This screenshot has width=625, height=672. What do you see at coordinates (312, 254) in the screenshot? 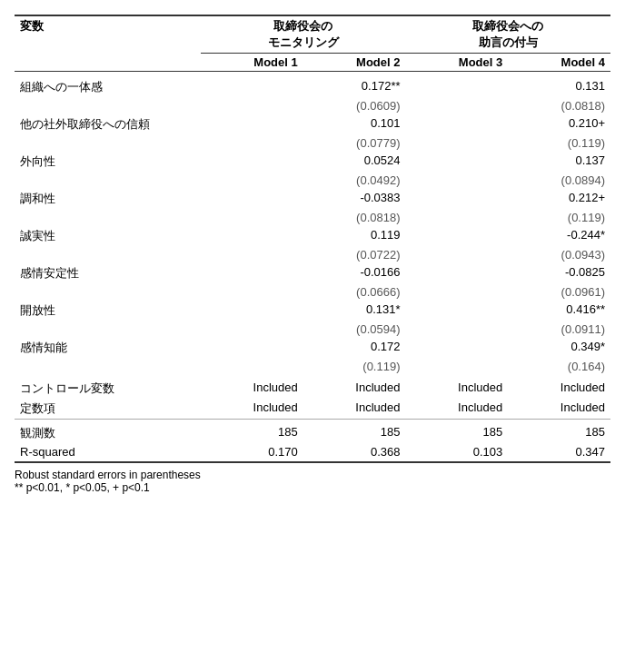
I see `table-row-se: (0.0722) (0.0943)` at bounding box center [312, 254].